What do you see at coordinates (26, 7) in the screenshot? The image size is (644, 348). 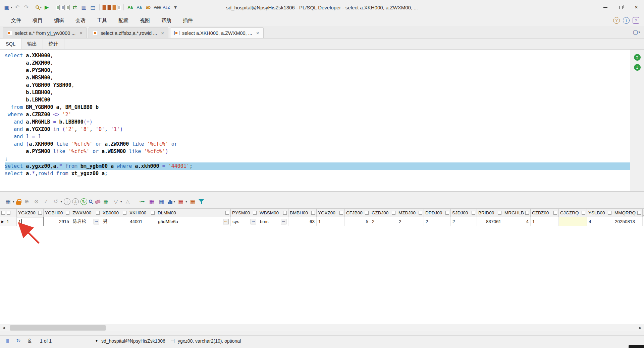 I see `redo-icon: ↷` at bounding box center [26, 7].